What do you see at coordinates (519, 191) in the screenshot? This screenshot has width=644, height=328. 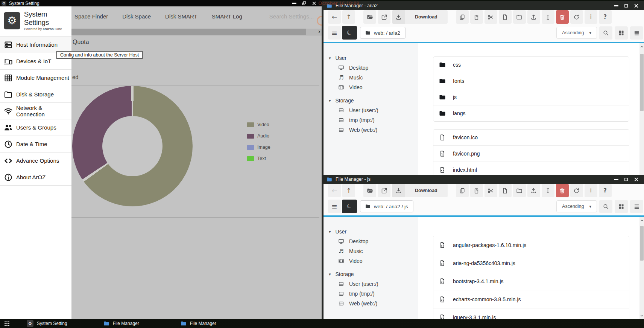 I see `new-folder-button` at bounding box center [519, 191].